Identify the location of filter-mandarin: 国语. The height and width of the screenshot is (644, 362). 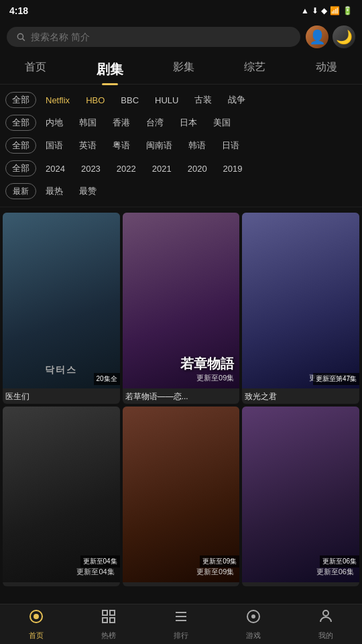
(54, 146).